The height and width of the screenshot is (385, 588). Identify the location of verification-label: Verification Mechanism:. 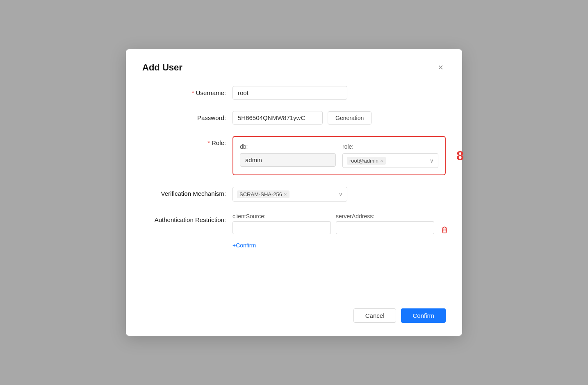
(187, 192).